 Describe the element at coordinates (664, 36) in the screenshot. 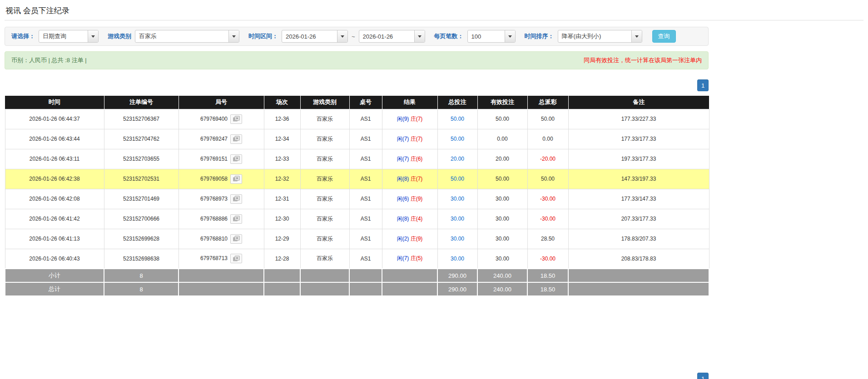

I see `search-button: 查询` at that location.